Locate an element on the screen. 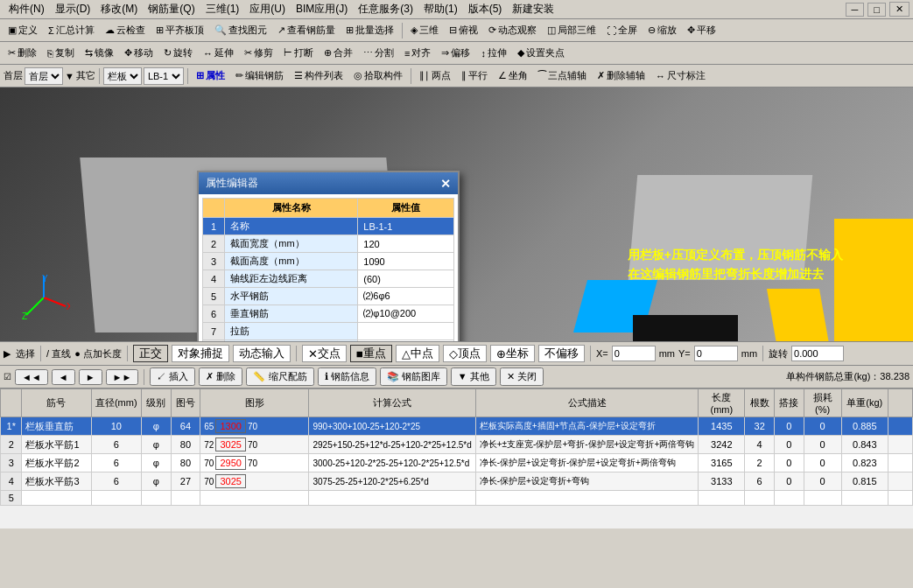 The image size is (913, 588). move-button: ✥ 移动 is located at coordinates (138, 52).